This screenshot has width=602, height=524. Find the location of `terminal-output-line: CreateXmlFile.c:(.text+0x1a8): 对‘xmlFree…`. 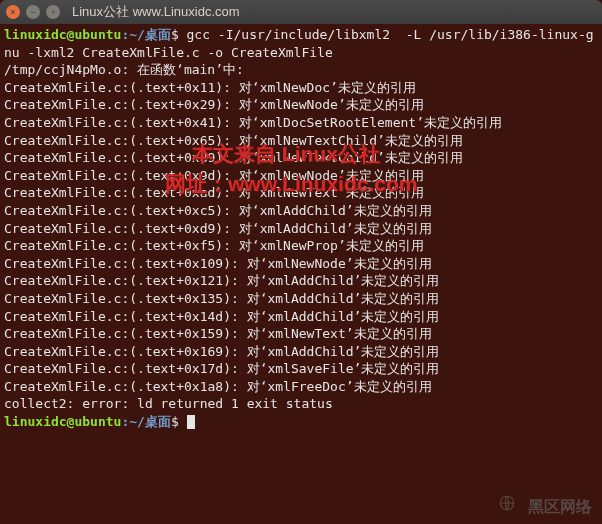

terminal-output-line: CreateXmlFile.c:(.text+0x1a8): 对‘xmlFree… is located at coordinates (301, 387).